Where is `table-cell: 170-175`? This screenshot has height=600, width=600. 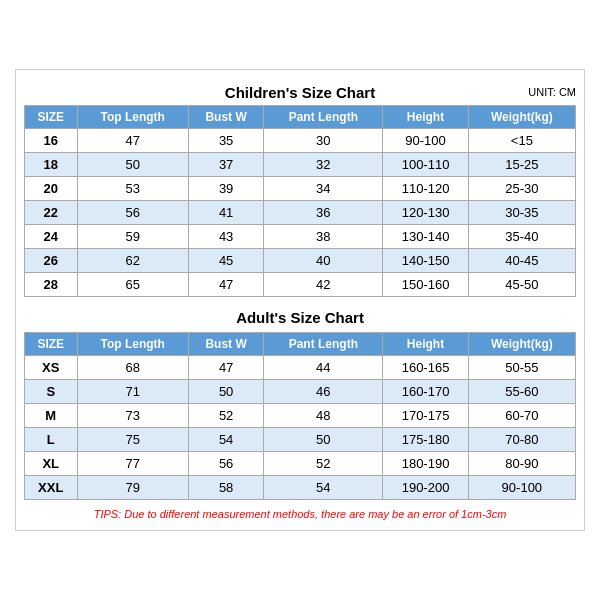 table-cell: 170-175 is located at coordinates (426, 416).